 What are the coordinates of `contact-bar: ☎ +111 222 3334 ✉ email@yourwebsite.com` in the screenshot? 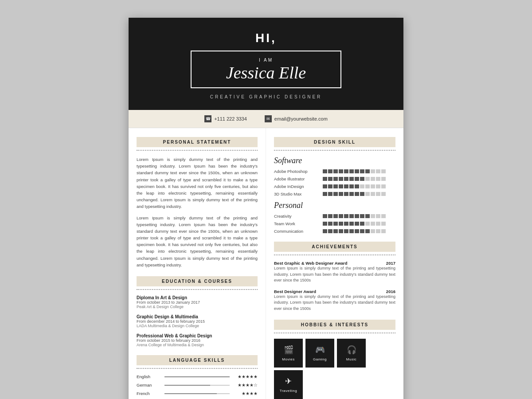 It's located at (266, 119).